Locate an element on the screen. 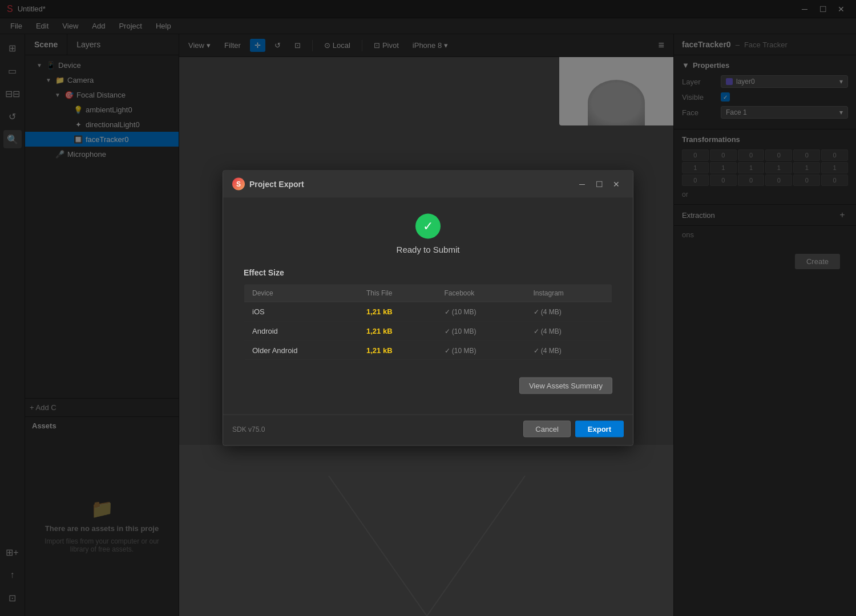 This screenshot has height=616, width=856. fb-older-android: ✓ (10 MB) is located at coordinates (481, 350).